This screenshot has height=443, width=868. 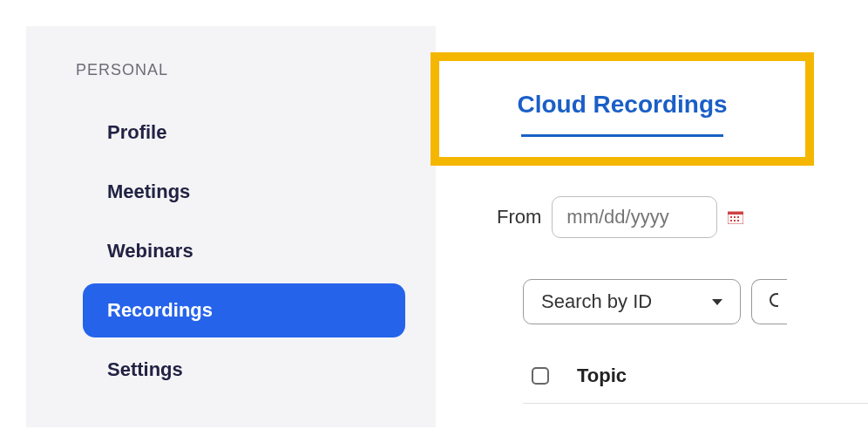 What do you see at coordinates (244, 133) in the screenshot?
I see `sidebar-item-profile: Profile` at bounding box center [244, 133].